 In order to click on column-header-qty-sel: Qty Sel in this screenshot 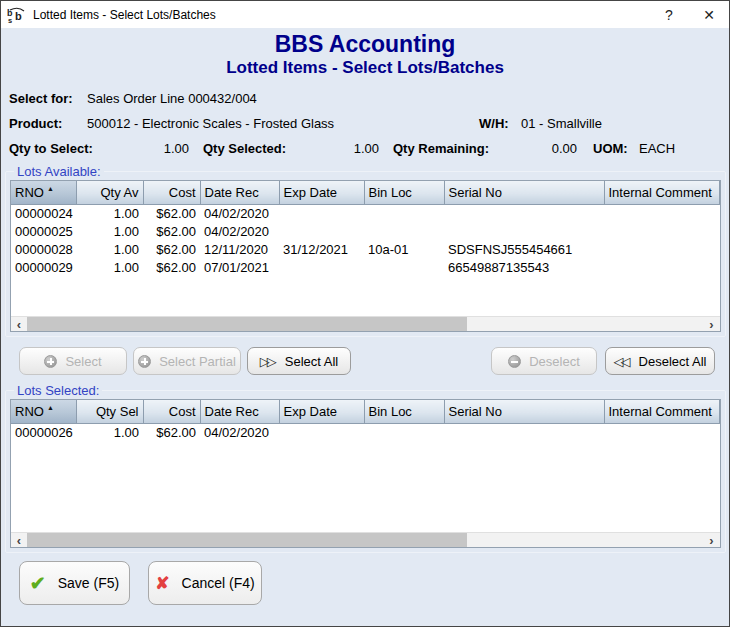, I will do `click(110, 412)`.